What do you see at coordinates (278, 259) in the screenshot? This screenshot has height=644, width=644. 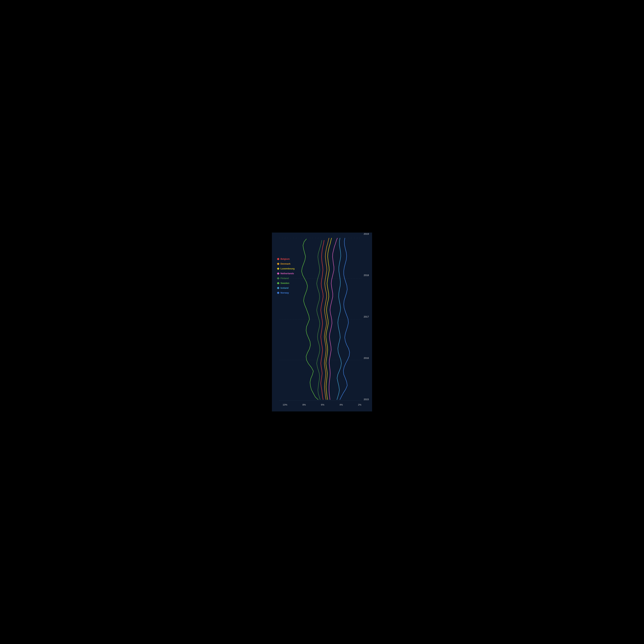 I see `belgium-icon` at bounding box center [278, 259].